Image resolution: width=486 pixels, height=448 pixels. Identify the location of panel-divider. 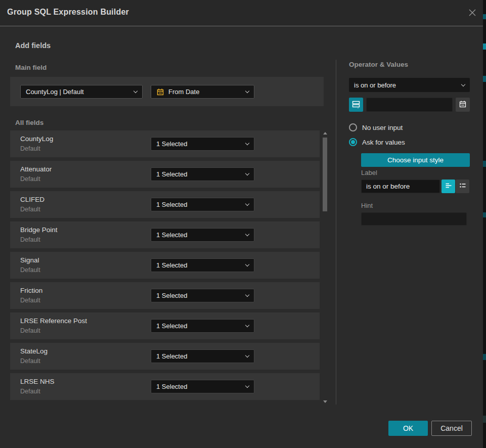
(336, 232).